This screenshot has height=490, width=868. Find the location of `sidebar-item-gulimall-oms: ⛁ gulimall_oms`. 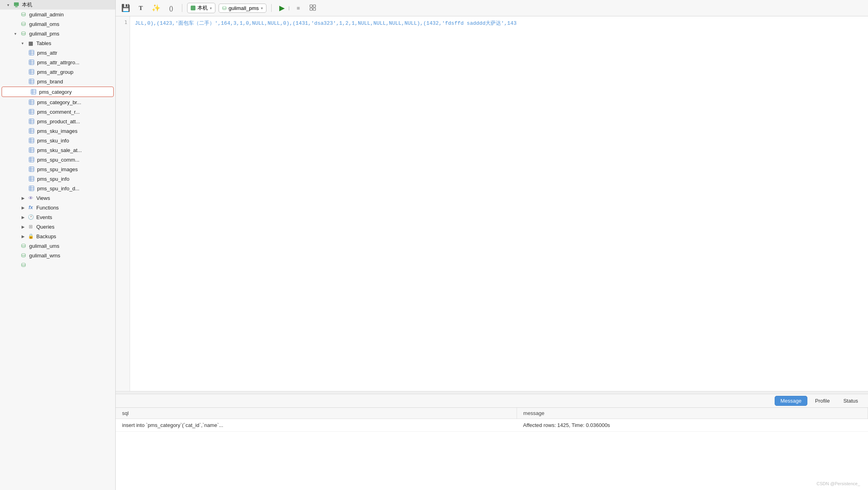

sidebar-item-gulimall-oms: ⛁ gulimall_oms is located at coordinates (57, 24).